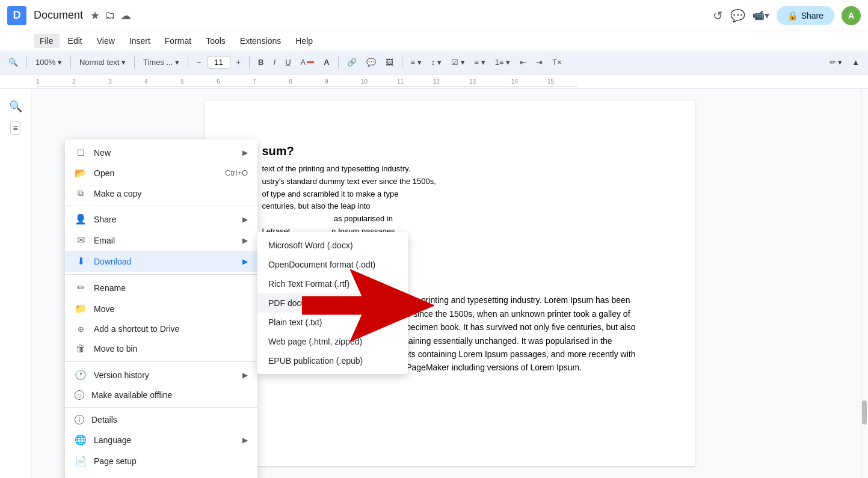  Describe the element at coordinates (434, 16) in the screenshot. I see `top-bar: D Document ★ 🗂 ☁ ↺ 💬 📹▾ 🔒 Share A` at that location.